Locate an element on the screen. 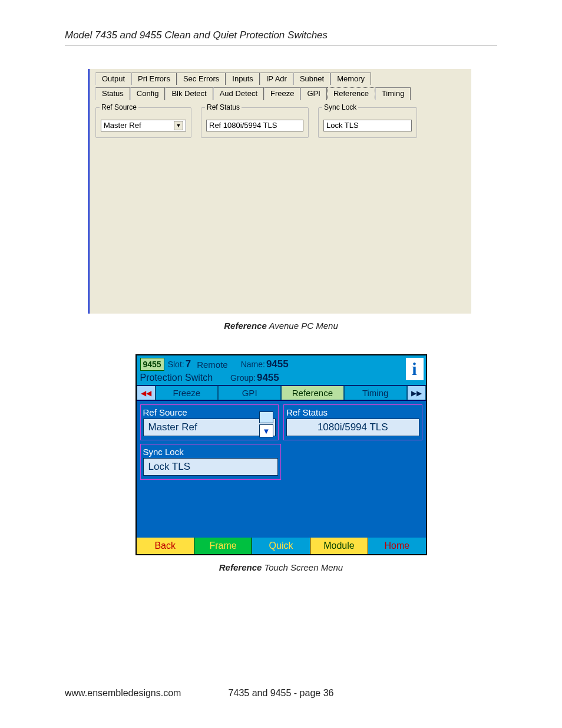  ts-ref-source-label: Ref Source is located at coordinates (210, 413).